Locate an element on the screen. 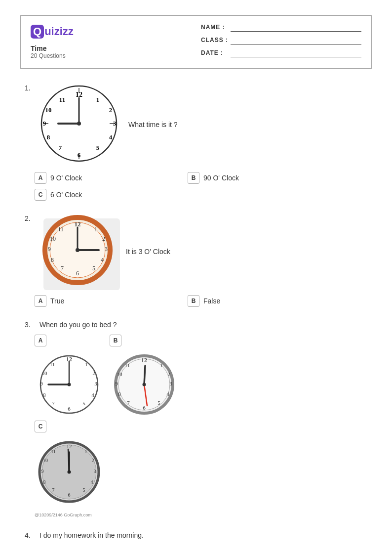  name-field-row: NAME : is located at coordinates (281, 27).